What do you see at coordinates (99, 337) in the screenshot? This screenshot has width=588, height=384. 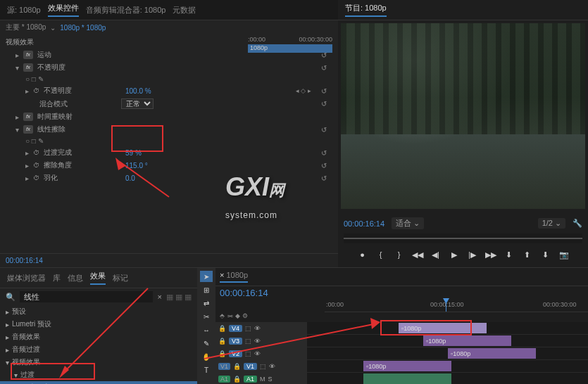 I see `tree-audio-fx: ▸音频效果` at bounding box center [99, 337].